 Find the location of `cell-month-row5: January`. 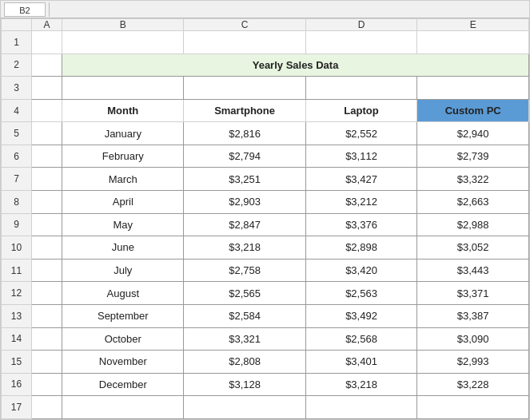

cell-month-row5: January is located at coordinates (123, 134).